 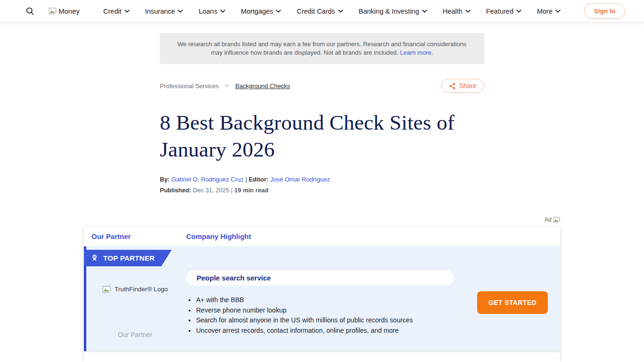 What do you see at coordinates (207, 179) in the screenshot?
I see `author-link: Gabriel O. Rodriguez Cruz` at bounding box center [207, 179].